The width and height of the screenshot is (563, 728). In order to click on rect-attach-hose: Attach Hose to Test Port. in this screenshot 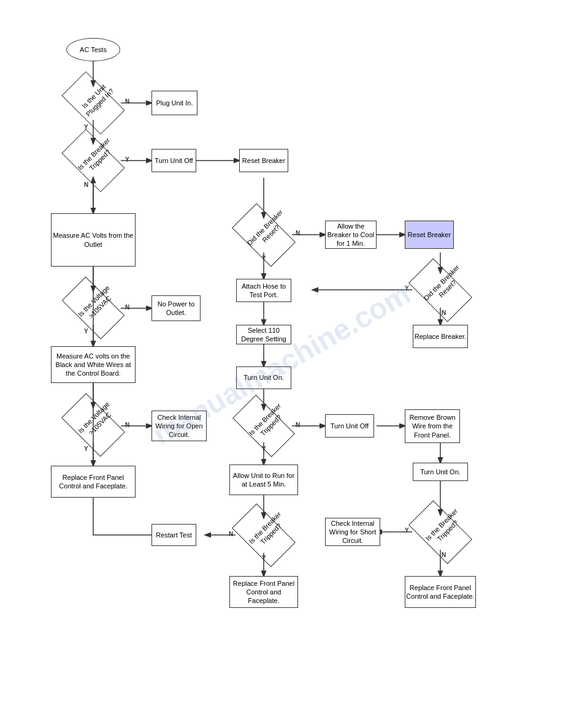, I will do `click(264, 290)`.